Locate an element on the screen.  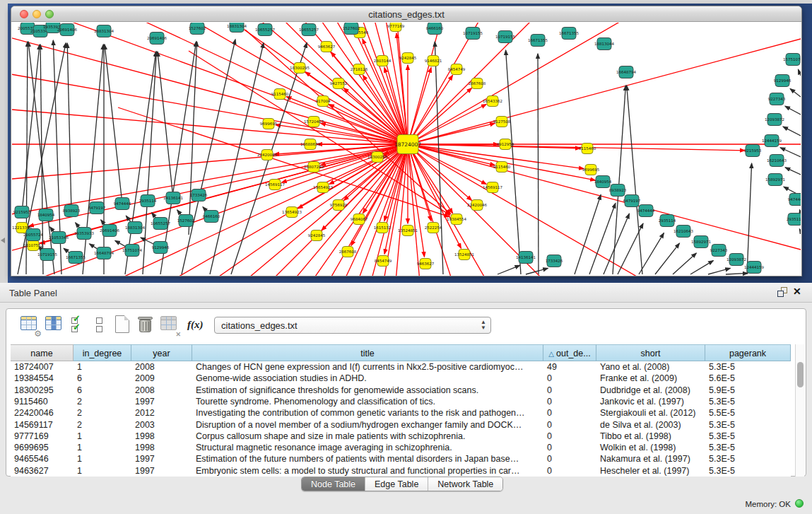
network-hub-node: 18724007 is located at coordinates (408, 144).